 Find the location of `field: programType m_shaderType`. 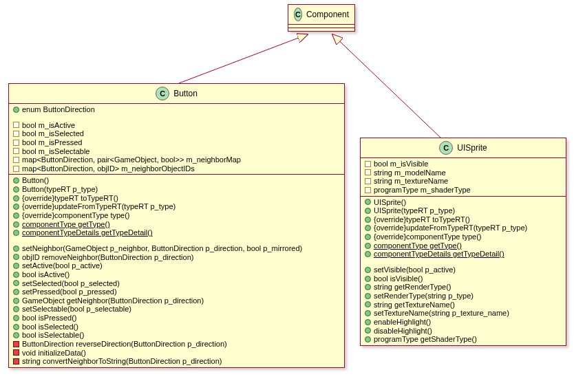

field: programType m_shaderType is located at coordinates (463, 190).